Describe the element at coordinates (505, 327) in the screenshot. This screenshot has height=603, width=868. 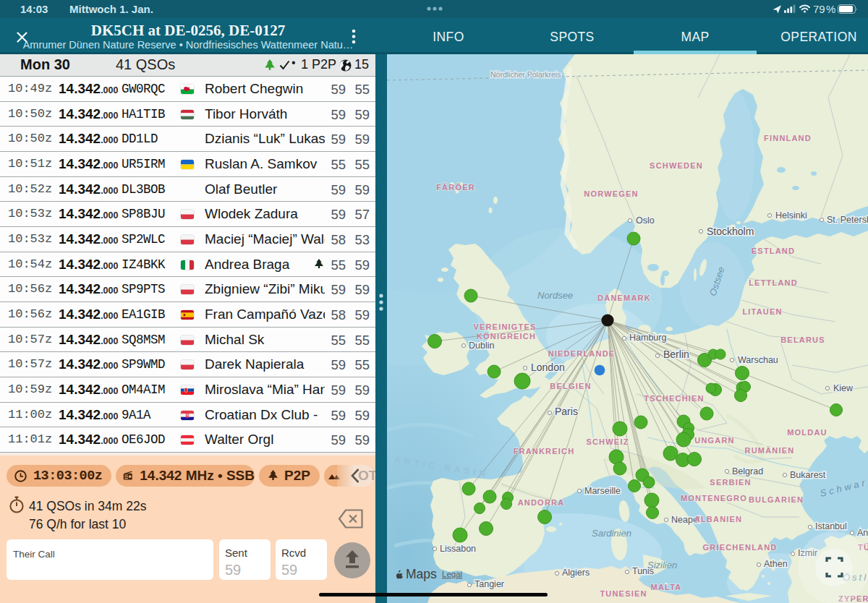
I see `svg-text: VEREINIGTES` at that location.